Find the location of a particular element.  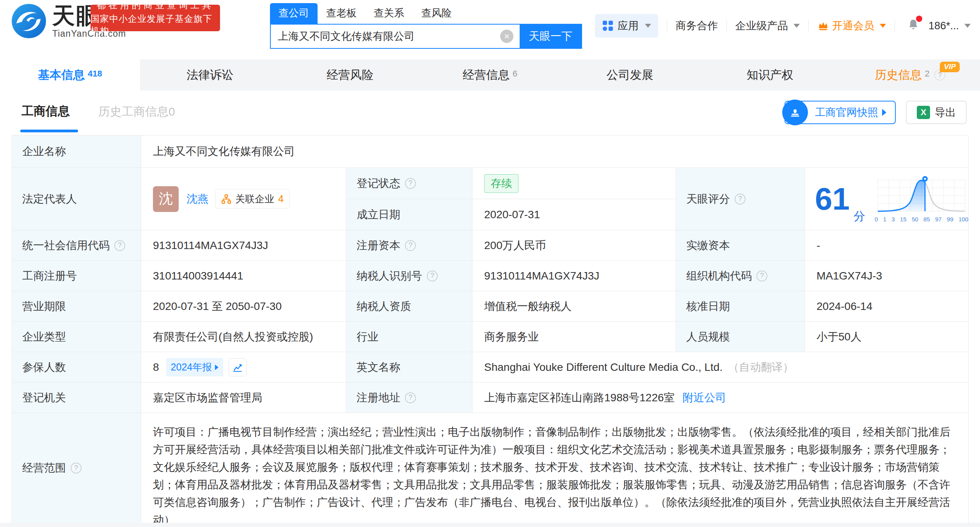

official-snapshot-button: 工商官网快照 is located at coordinates (840, 112).